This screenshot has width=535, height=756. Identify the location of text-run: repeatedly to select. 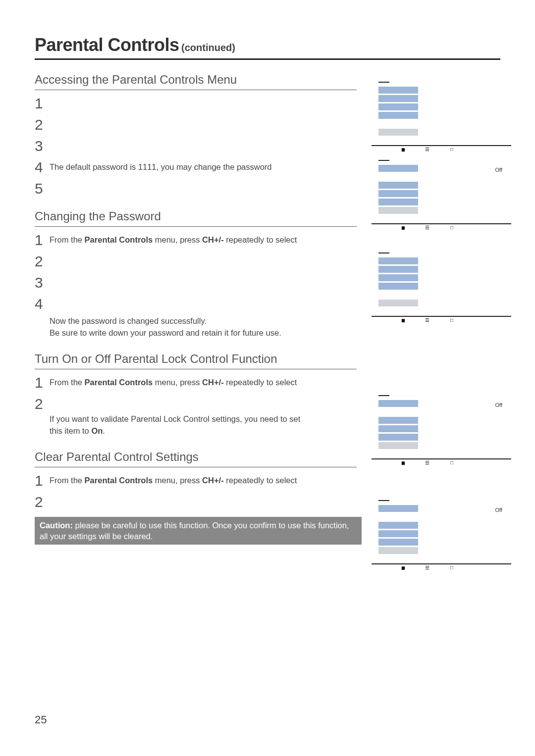
(261, 480).